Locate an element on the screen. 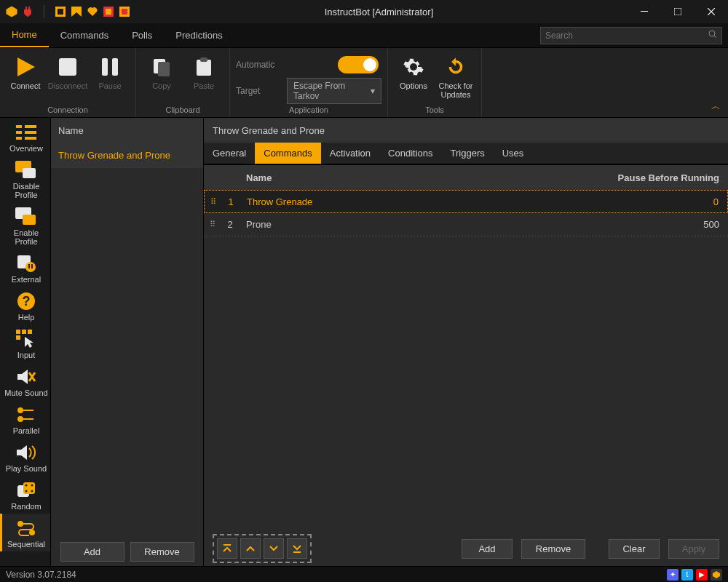 The width and height of the screenshot is (728, 582). detail-title: Throw Grenade and Prone is located at coordinates (466, 130).